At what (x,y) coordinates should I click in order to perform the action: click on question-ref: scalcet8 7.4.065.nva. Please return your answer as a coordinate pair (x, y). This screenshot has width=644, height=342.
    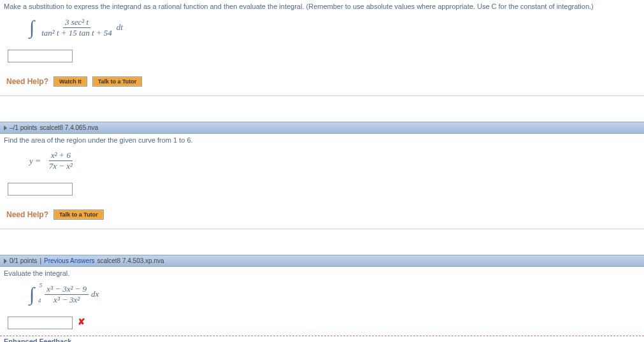
    Looking at the image, I should click on (69, 127).